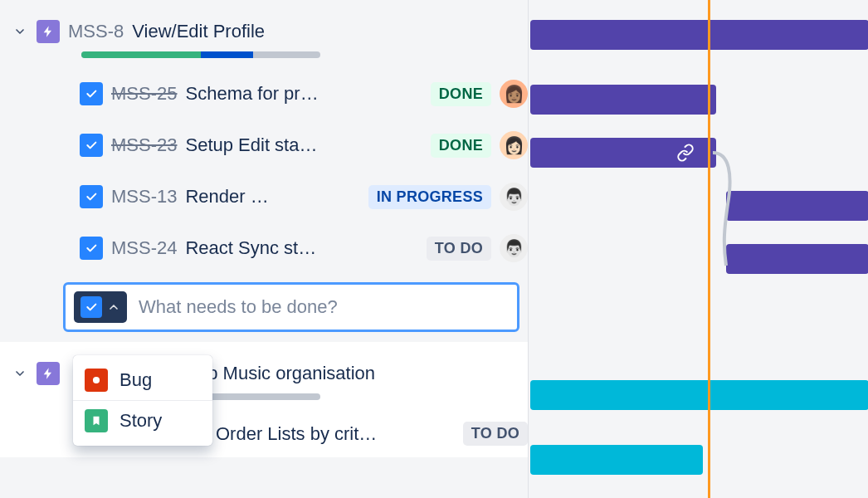 This screenshot has height=498, width=868. Describe the element at coordinates (201, 55) in the screenshot. I see `epic-progress-bar` at that location.